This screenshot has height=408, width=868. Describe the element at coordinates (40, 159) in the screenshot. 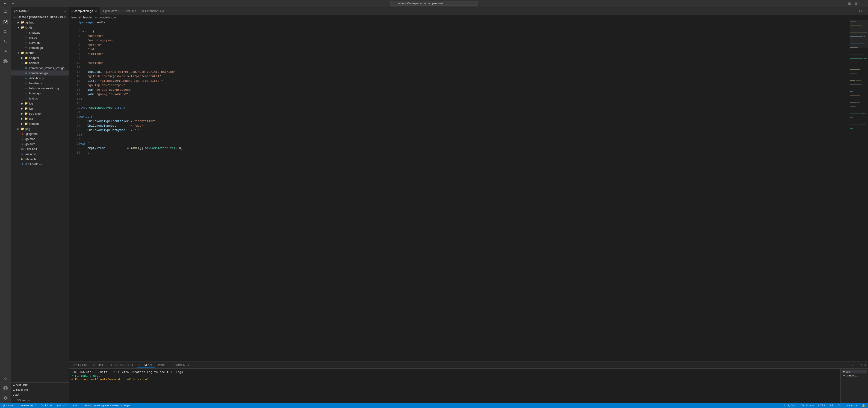

I see `sidebar-item-makefile: ▶ M Makefile` at that location.